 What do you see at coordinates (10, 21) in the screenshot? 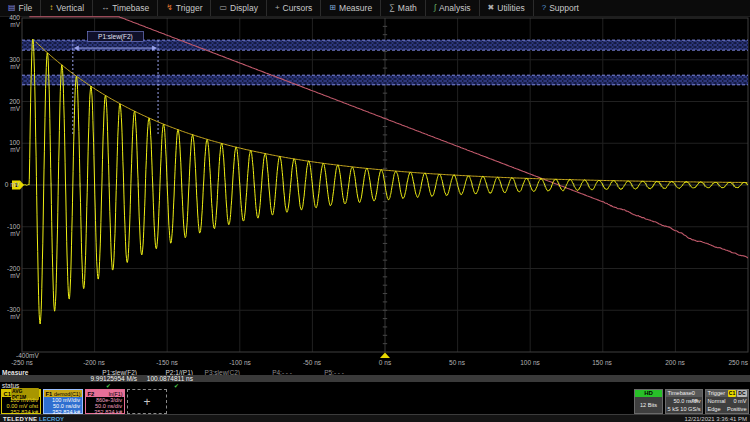
I see `y-tick-400mv: 400 mV` at bounding box center [10, 21].